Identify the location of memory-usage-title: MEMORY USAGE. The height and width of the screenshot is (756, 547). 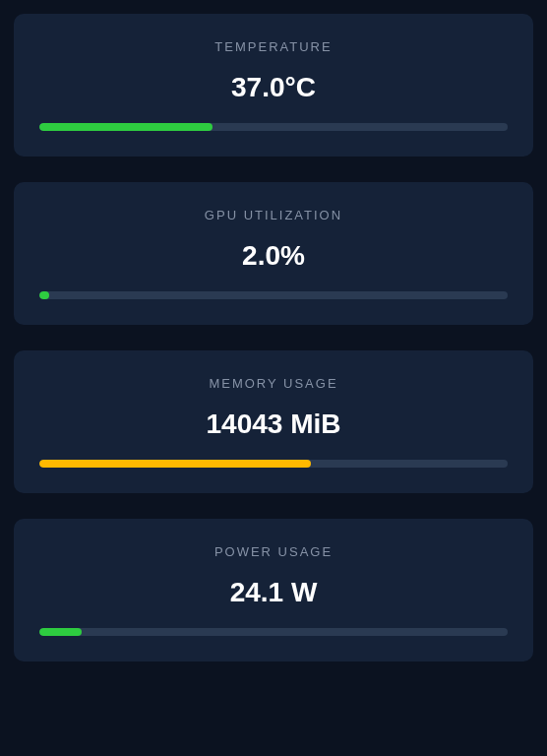
(274, 384).